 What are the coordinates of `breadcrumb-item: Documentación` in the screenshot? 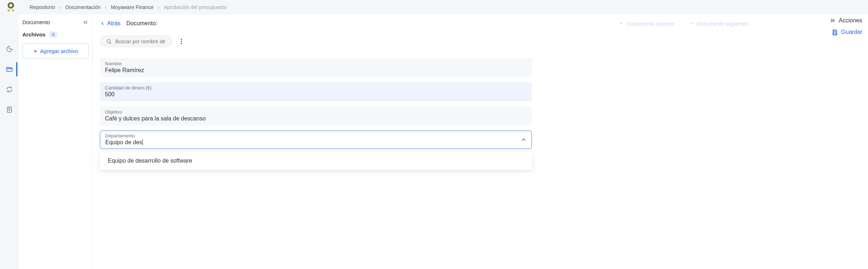 It's located at (83, 7).